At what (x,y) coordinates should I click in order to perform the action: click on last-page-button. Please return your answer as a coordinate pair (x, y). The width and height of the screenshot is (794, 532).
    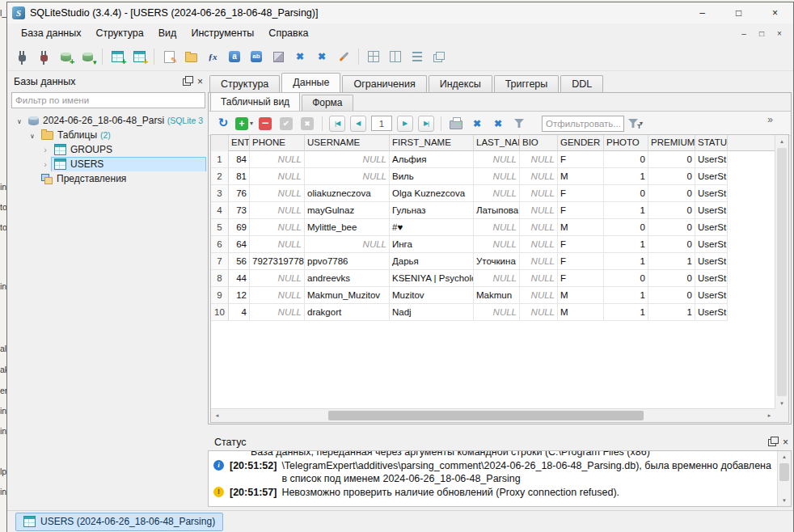
    Looking at the image, I should click on (426, 124).